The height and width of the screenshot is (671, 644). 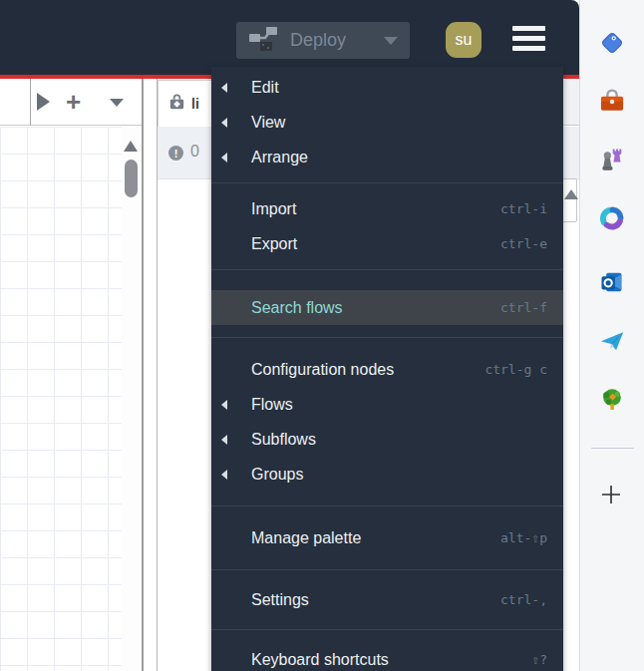 I want to click on microsoft-365-icon, so click(x=612, y=218).